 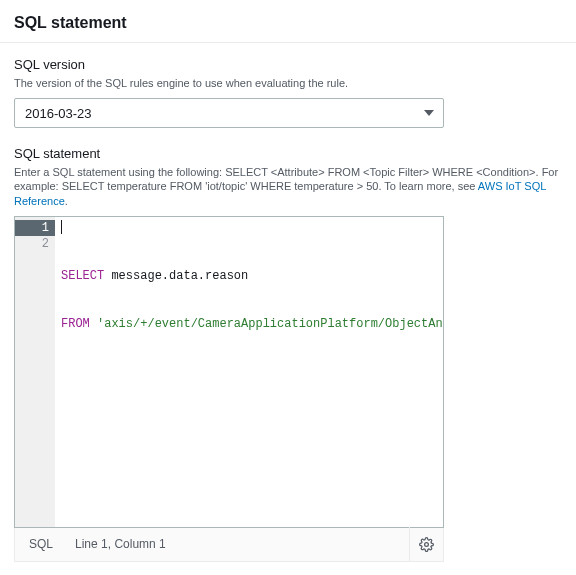 What do you see at coordinates (229, 113) in the screenshot?
I see `sql-version-select: 2016-03-23` at bounding box center [229, 113].